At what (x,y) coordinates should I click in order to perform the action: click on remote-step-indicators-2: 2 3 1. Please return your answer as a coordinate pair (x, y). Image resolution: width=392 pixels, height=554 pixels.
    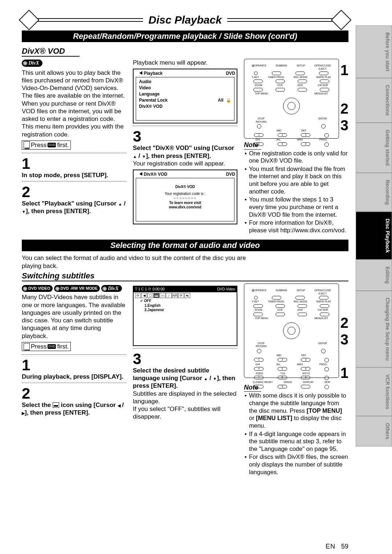
    Looking at the image, I should click on (344, 333).